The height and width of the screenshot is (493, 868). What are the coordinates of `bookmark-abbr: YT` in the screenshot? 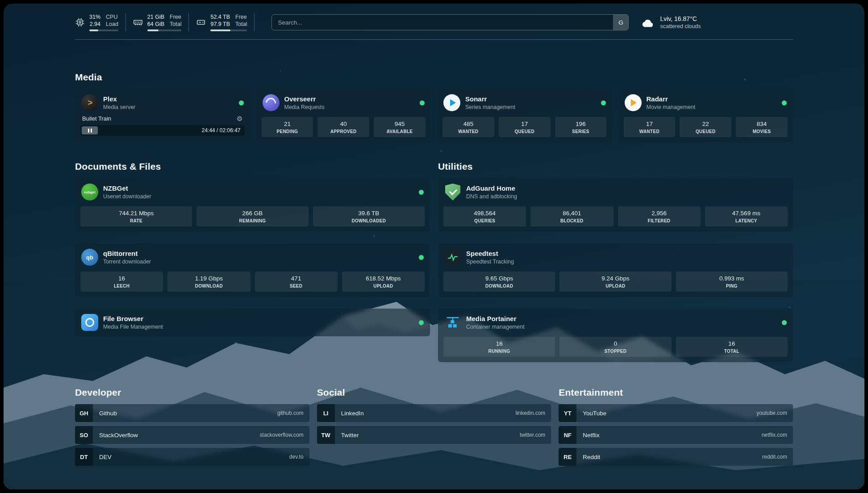 It's located at (568, 413).